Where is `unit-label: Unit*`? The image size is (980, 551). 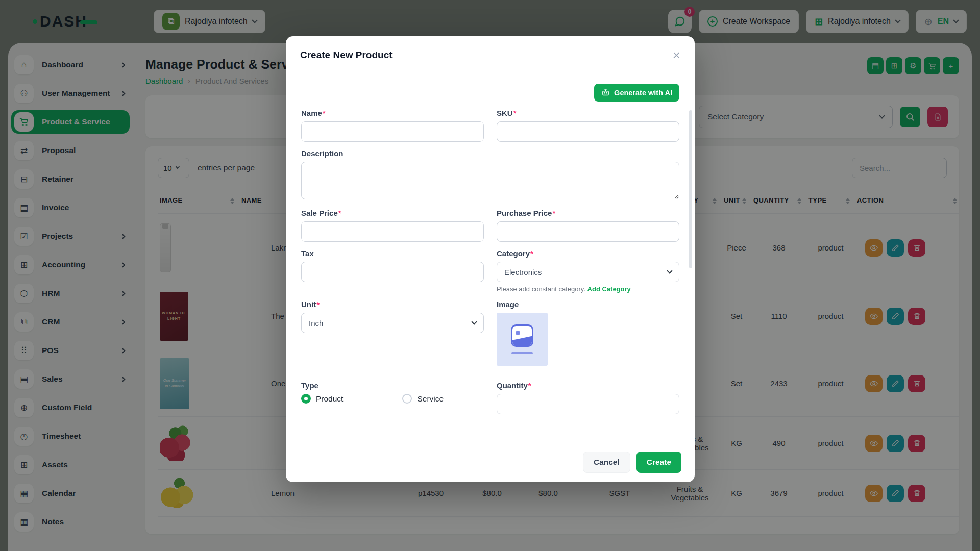 unit-label: Unit* is located at coordinates (393, 304).